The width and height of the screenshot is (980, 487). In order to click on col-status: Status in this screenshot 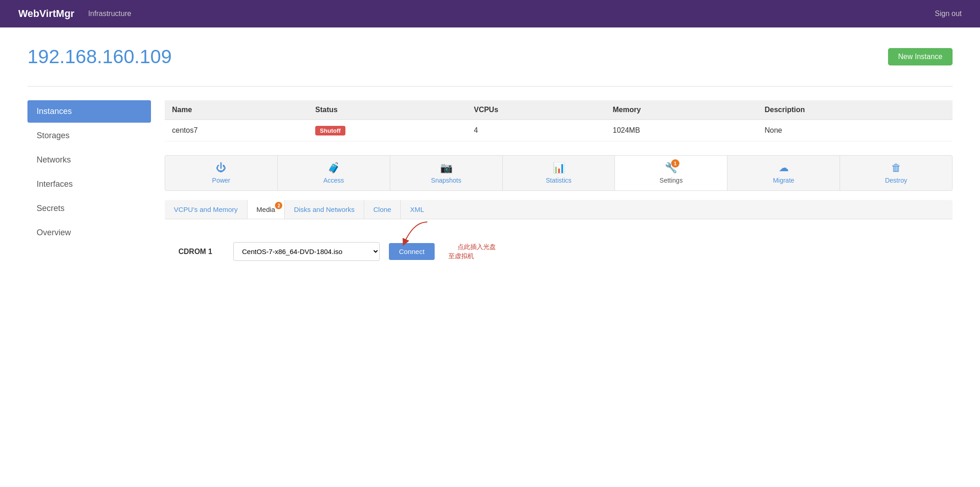, I will do `click(387, 110)`.